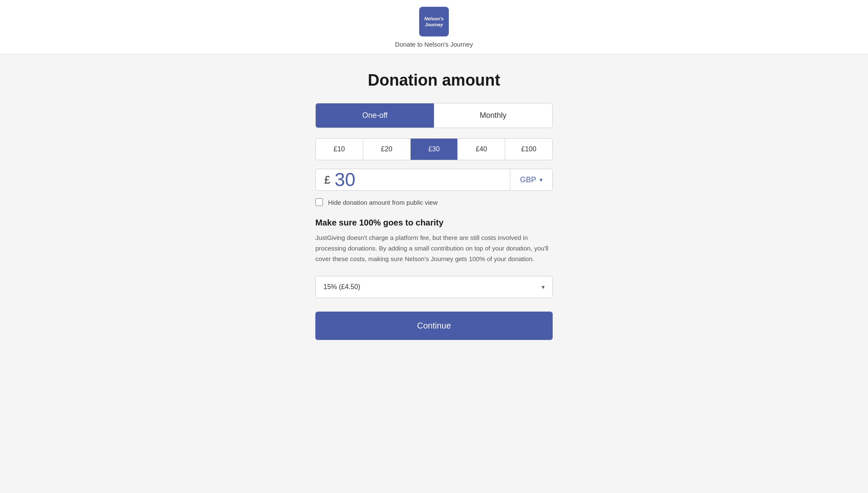  I want to click on pound-symbol: £, so click(327, 180).